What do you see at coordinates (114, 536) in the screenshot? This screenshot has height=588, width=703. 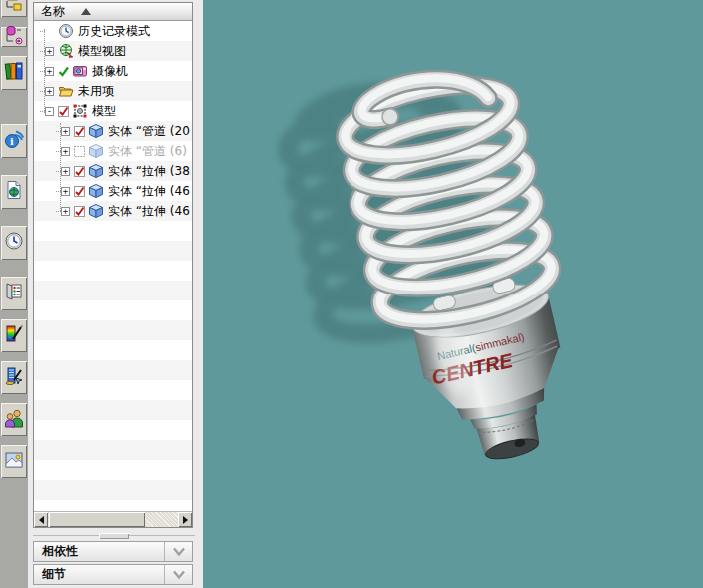 I see `panel-splitter` at bounding box center [114, 536].